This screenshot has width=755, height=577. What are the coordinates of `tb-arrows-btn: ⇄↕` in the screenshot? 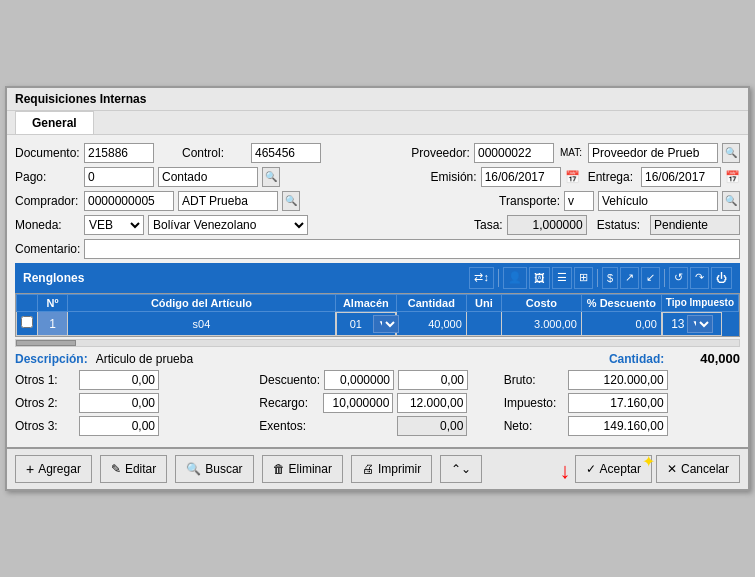 It's located at (482, 278).